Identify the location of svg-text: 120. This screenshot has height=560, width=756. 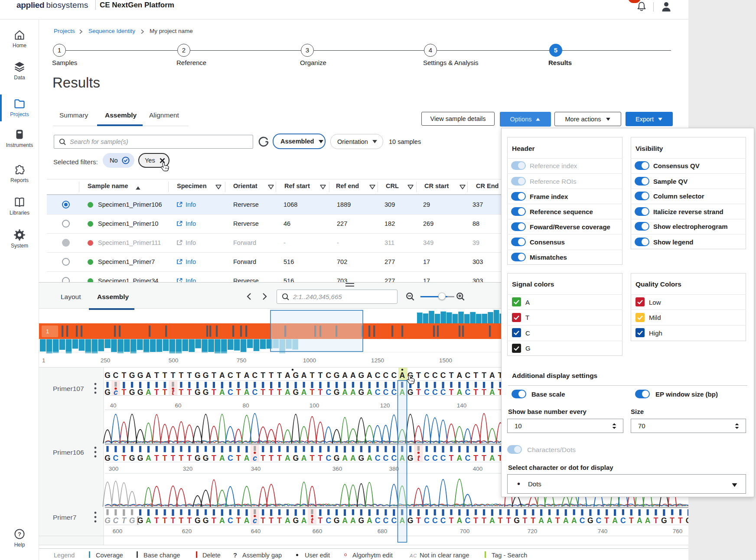
(385, 406).